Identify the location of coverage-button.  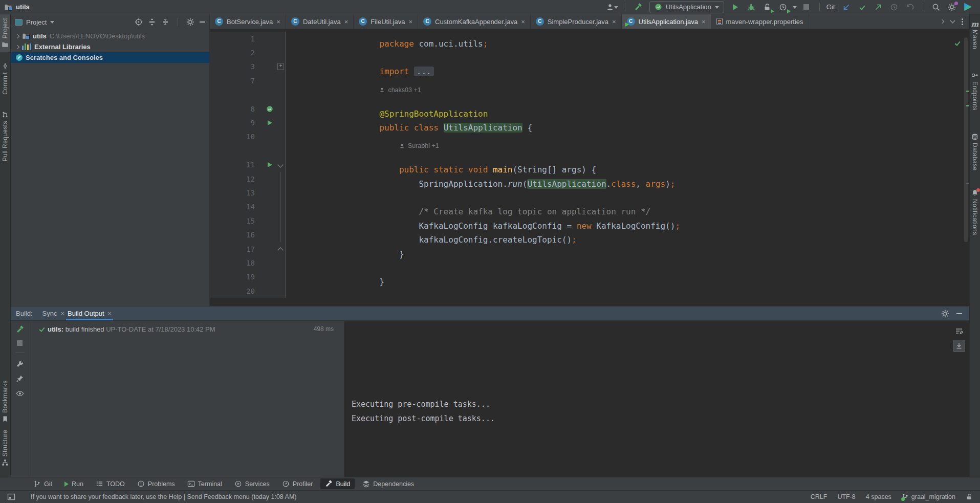
(767, 7).